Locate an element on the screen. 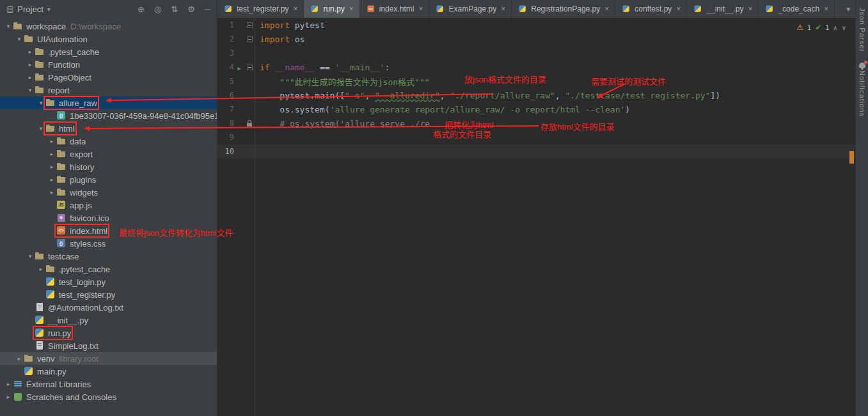  tree-item-venv: ▸venvlibrary root is located at coordinates (109, 358).